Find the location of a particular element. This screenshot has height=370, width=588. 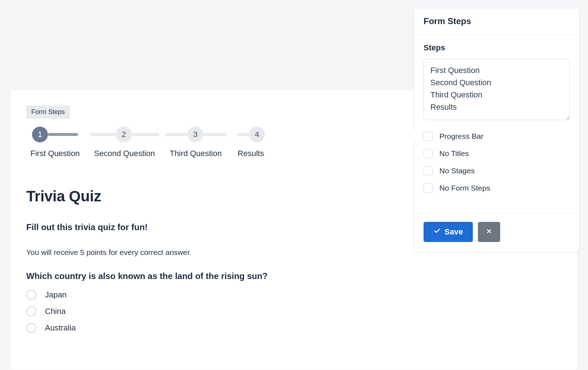

step-4: 4 Results is located at coordinates (251, 142).